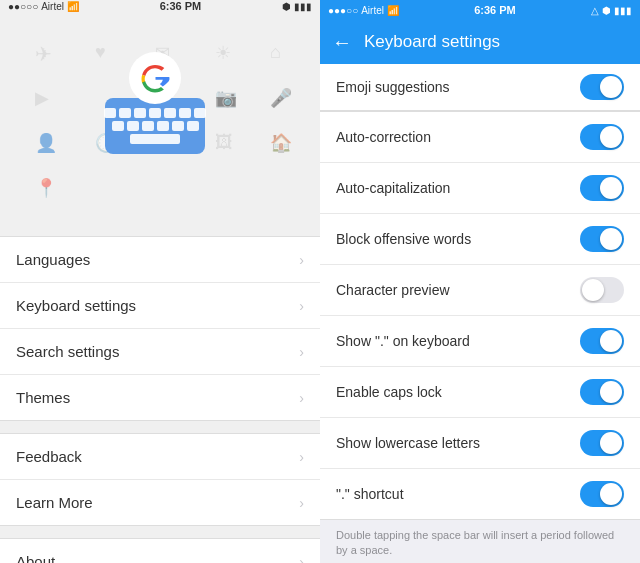 The image size is (640, 563). What do you see at coordinates (602, 188) in the screenshot?
I see `toggle-auto-capitalization` at bounding box center [602, 188].